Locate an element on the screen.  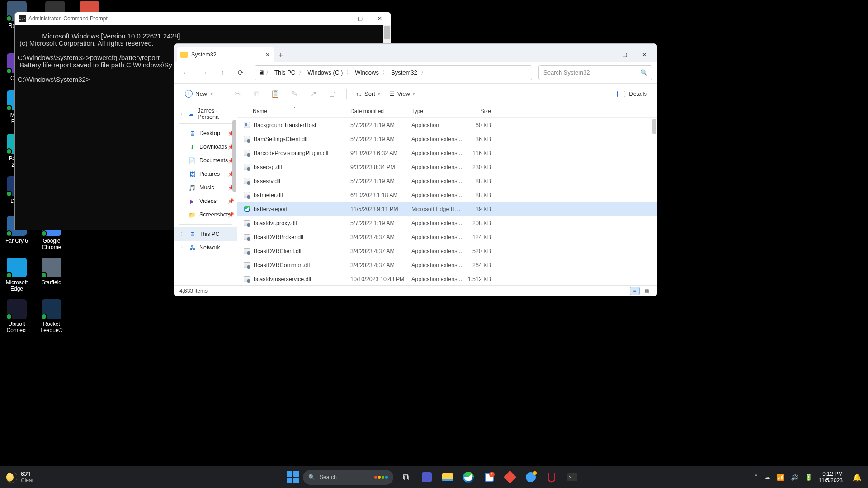
sidebar-item-onedrive: 〉 ☁ James - Persona is located at coordinates (205, 114).